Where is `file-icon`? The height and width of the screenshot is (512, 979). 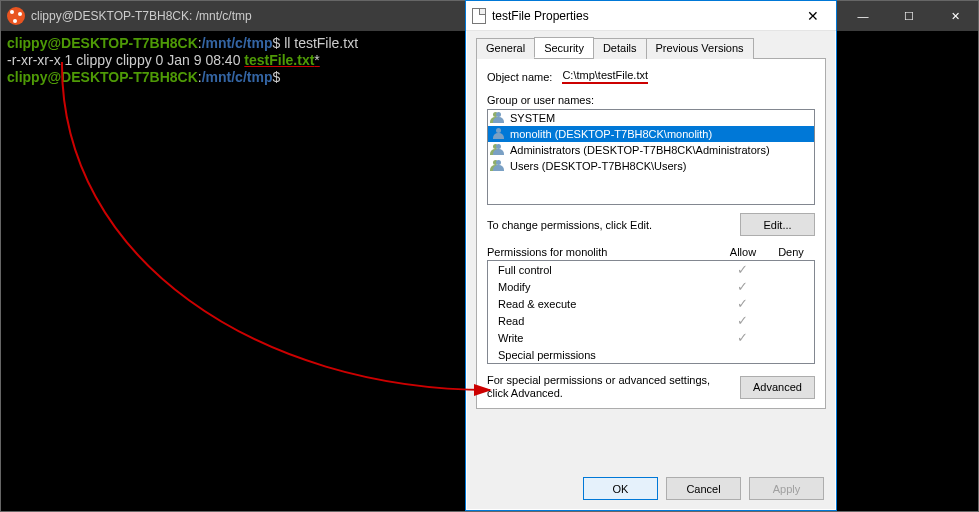 file-icon is located at coordinates (479, 16).